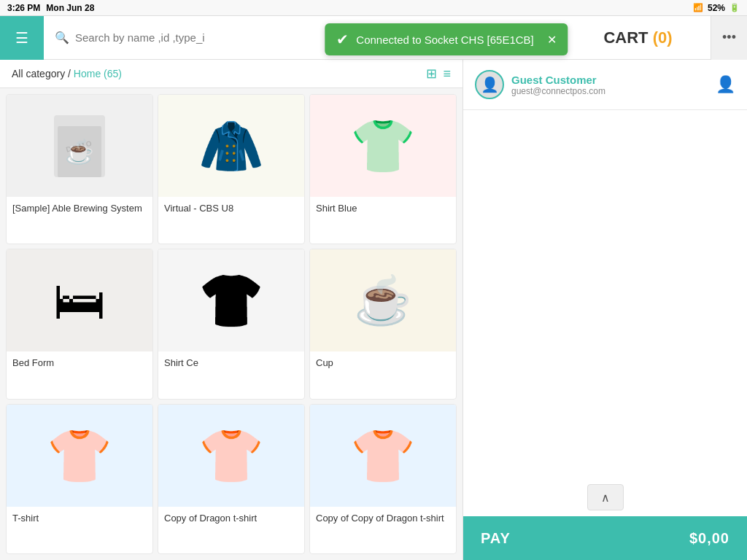  What do you see at coordinates (80, 300) in the screenshot?
I see `product-image: 🛏` at bounding box center [80, 300].